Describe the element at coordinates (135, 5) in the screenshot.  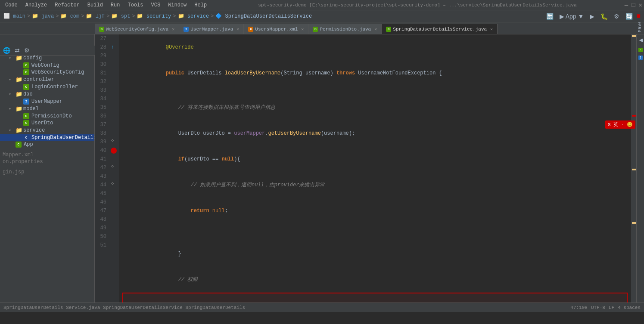
I see `menu-tools: Tools` at that location.